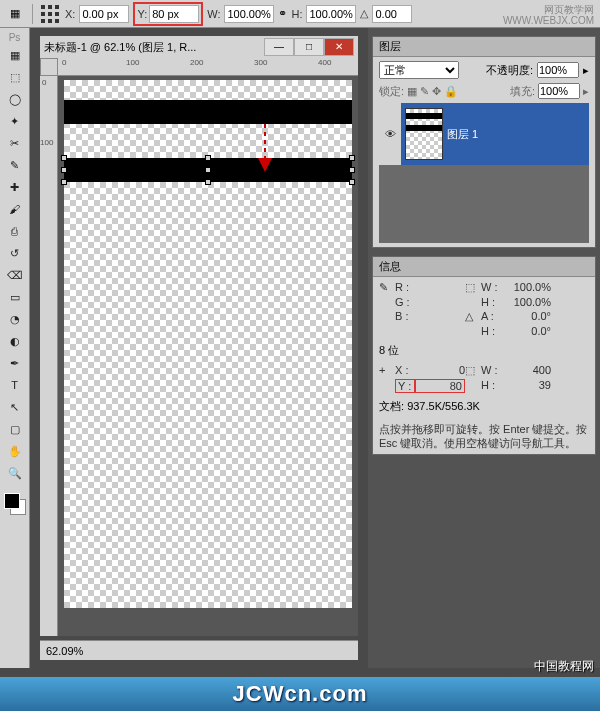 The width and height of the screenshot is (600, 711). Describe the element at coordinates (300, 694) in the screenshot. I see `watermark-url: JCWcn.com` at that location.